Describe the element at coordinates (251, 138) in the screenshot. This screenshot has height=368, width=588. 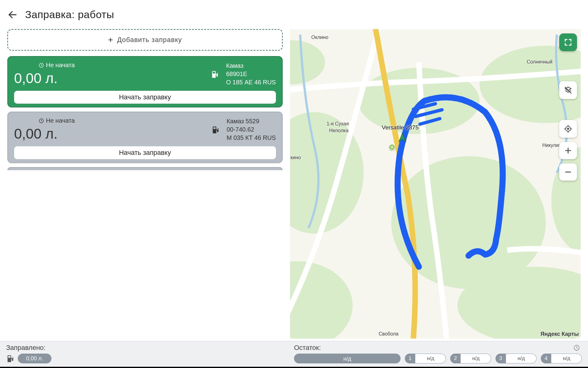
I see `vehicle-line: М 035 КТ 46 RUS` at that location.